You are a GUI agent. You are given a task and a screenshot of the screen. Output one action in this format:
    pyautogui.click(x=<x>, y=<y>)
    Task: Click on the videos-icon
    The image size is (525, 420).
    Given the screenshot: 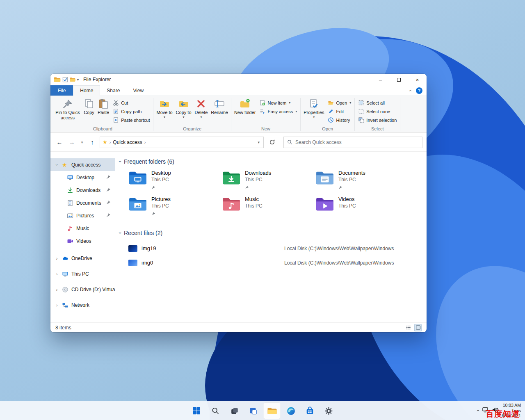 What is the action you would take?
    pyautogui.click(x=70, y=241)
    